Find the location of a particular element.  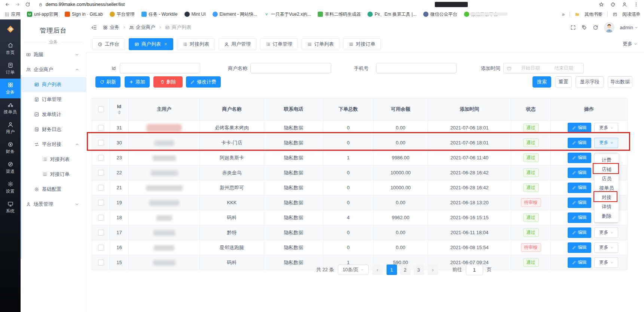

menu-item-对接列表: 对接列表 is located at coordinates (53, 159).